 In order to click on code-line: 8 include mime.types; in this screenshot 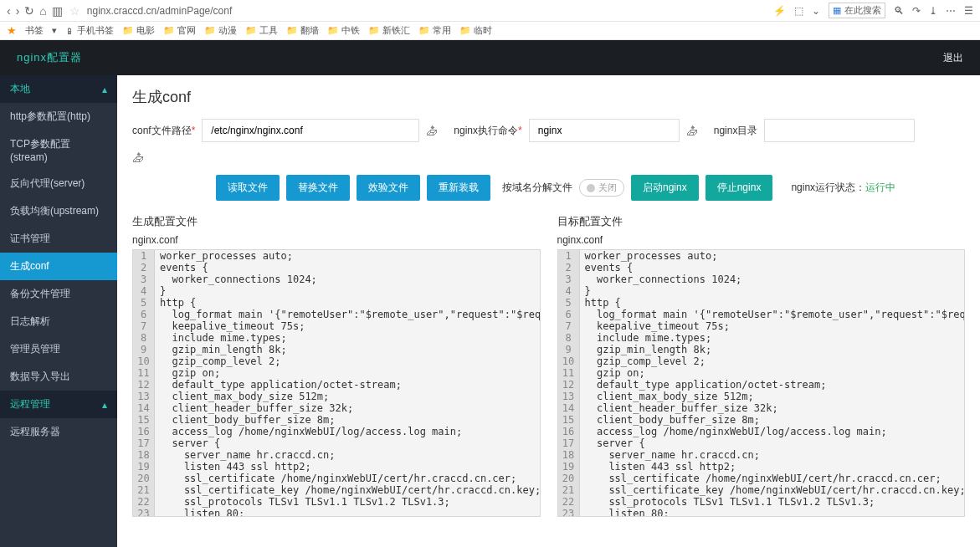, I will do `click(336, 338)`.